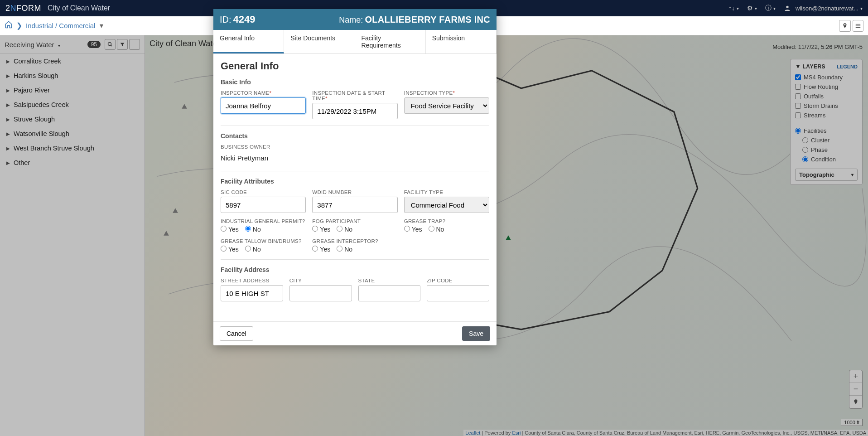 This screenshot has height=436, width=868. What do you see at coordinates (407, 228) in the screenshot?
I see `trap-yes-radio` at bounding box center [407, 228].